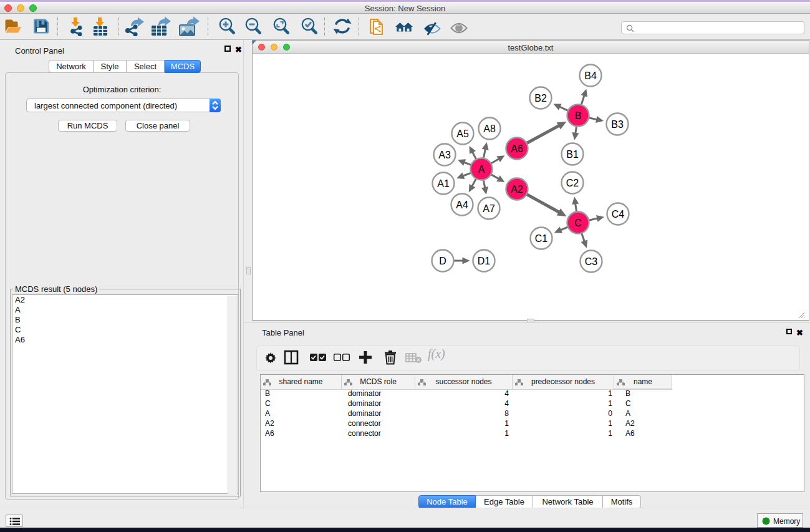 This screenshot has width=810, height=532. Describe the element at coordinates (541, 99) in the screenshot. I see `svg-text: B2` at that location.